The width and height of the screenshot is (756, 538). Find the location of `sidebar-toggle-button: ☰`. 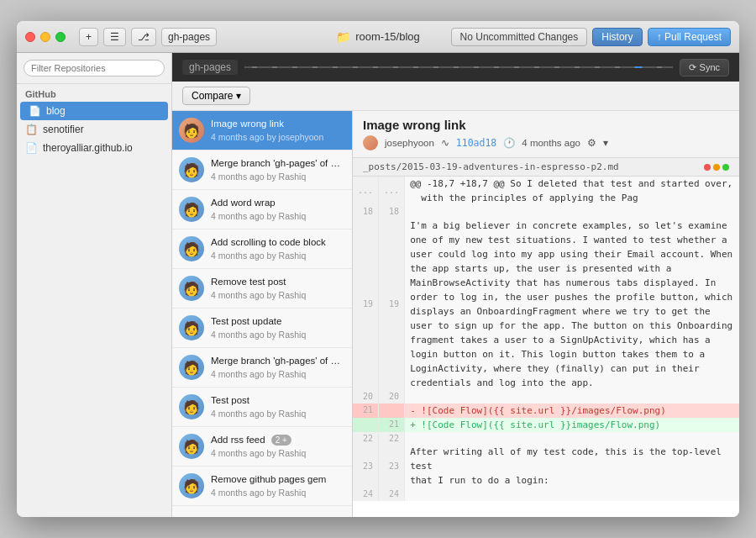

sidebar-toggle-button: ☰ is located at coordinates (114, 37).